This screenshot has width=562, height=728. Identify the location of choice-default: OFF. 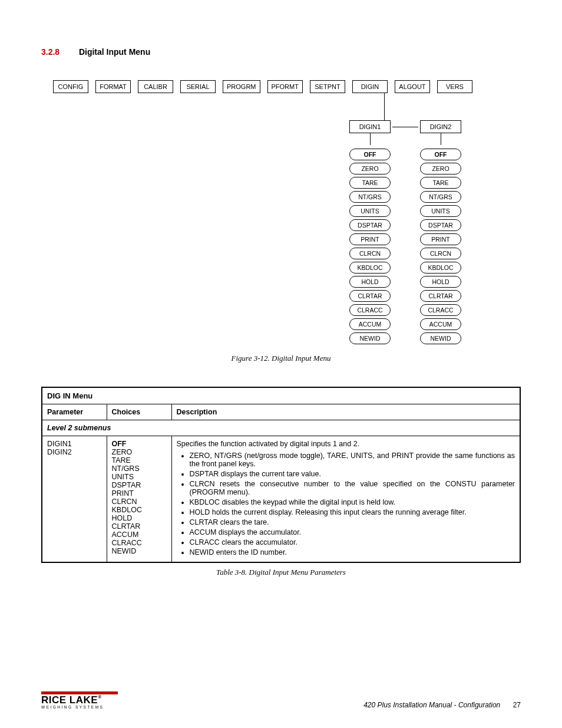
(139, 444).